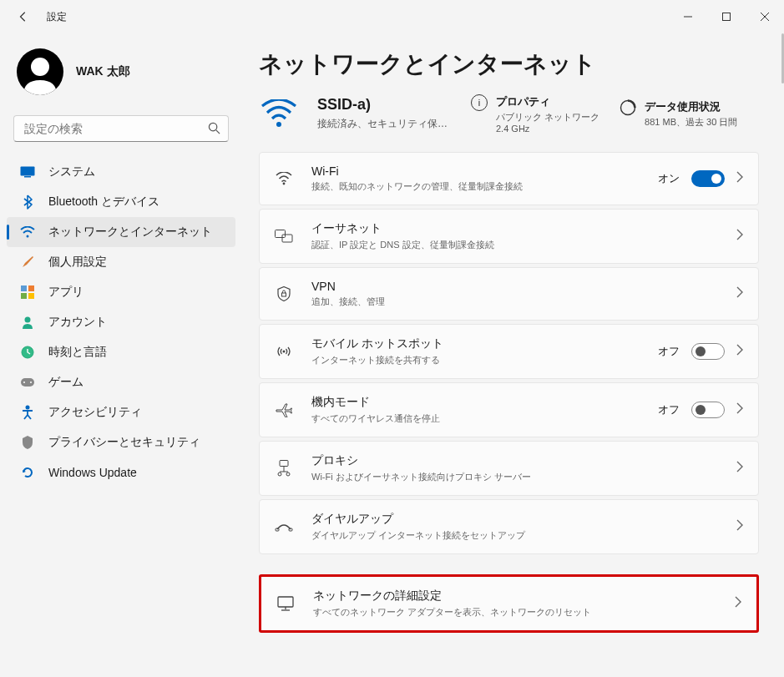  What do you see at coordinates (28, 172) in the screenshot?
I see `display-icon` at bounding box center [28, 172].